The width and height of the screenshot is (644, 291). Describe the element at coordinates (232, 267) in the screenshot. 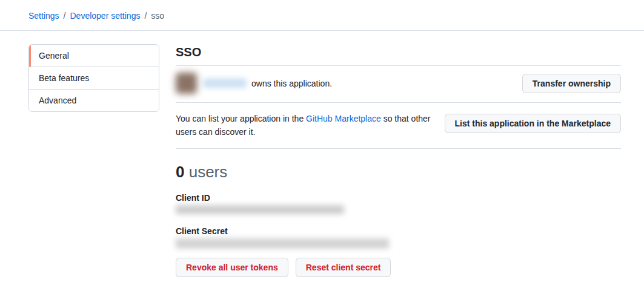

I see `revoke-all-user-tokens-button: Revoke all user tokens` at that location.